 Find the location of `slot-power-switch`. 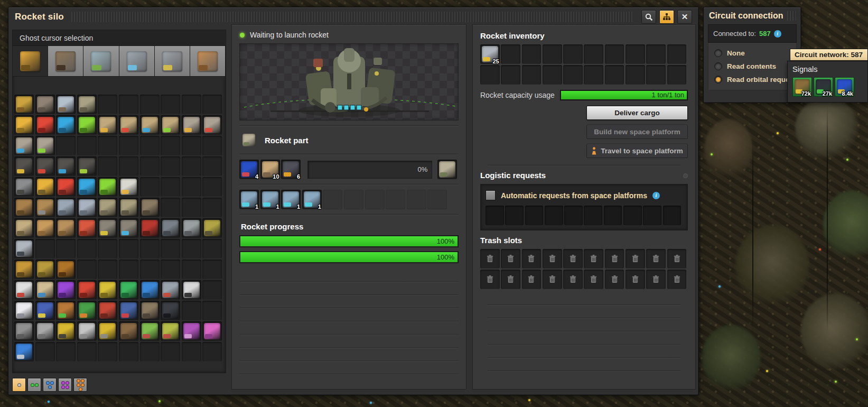

slot-power-switch is located at coordinates (108, 311).